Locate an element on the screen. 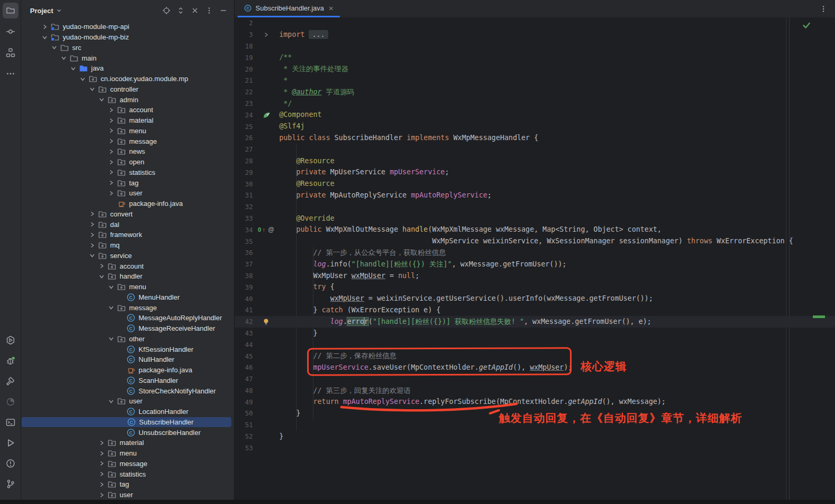 The height and width of the screenshot is (504, 835). code-line-43: 43 } is located at coordinates (535, 333).